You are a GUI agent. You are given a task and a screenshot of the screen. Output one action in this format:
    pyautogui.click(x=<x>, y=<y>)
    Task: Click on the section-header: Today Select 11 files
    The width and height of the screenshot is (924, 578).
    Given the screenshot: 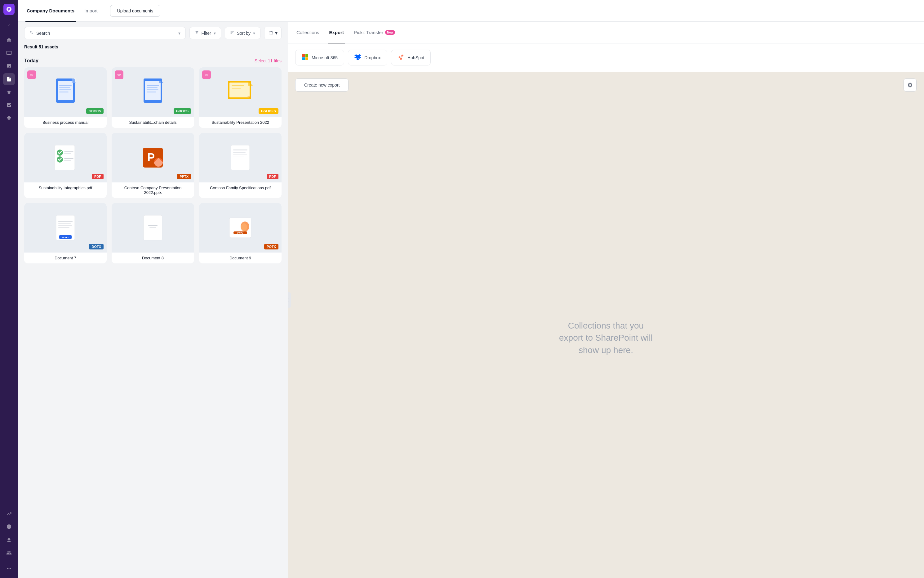 What is the action you would take?
    pyautogui.click(x=153, y=60)
    